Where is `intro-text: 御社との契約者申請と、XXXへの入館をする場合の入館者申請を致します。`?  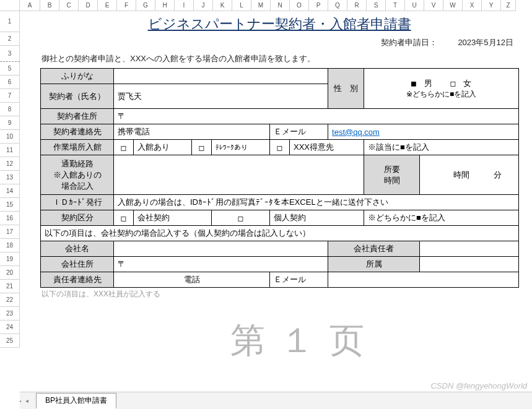 intro-text: 御社との契約者申請と、XXXへの入館をする場合の入館者申請を致します。 is located at coordinates (279, 59).